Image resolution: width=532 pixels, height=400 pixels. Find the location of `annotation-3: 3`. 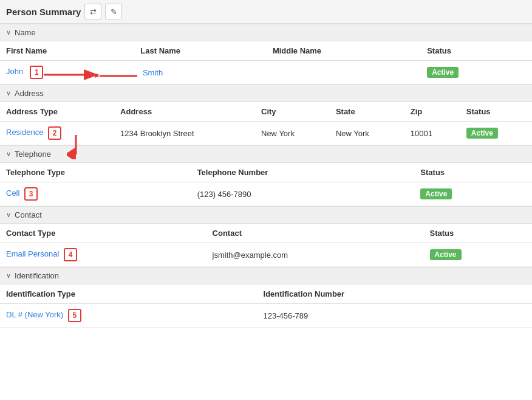

annotation-3: 3 is located at coordinates (31, 194).